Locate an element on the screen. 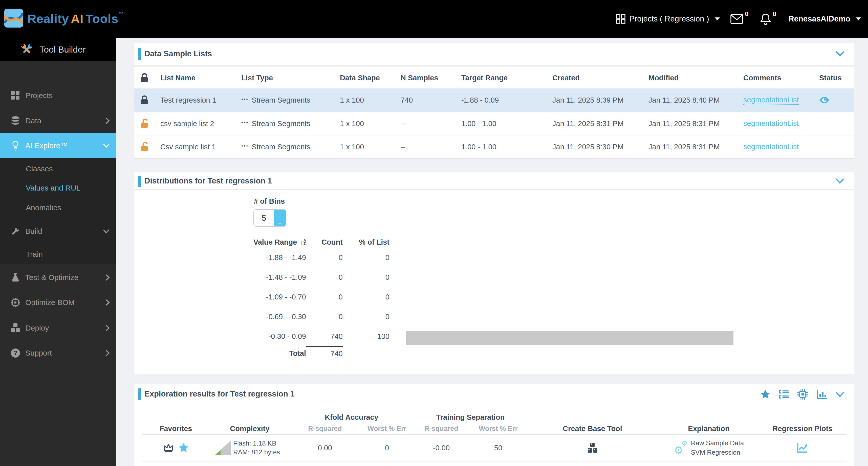 The width and height of the screenshot is (868, 466). explanation-text: Raw Sample Data SVM Regression is located at coordinates (718, 448).